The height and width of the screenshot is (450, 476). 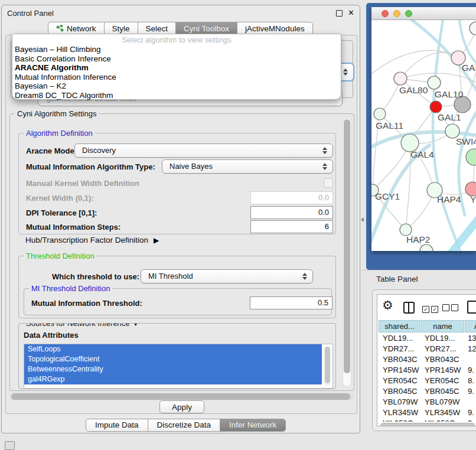 What do you see at coordinates (177, 96) in the screenshot?
I see `dropdown-option-dream8-dc-tdc-algorithm: Dream8 DC_TDC Algorithm` at bounding box center [177, 96].